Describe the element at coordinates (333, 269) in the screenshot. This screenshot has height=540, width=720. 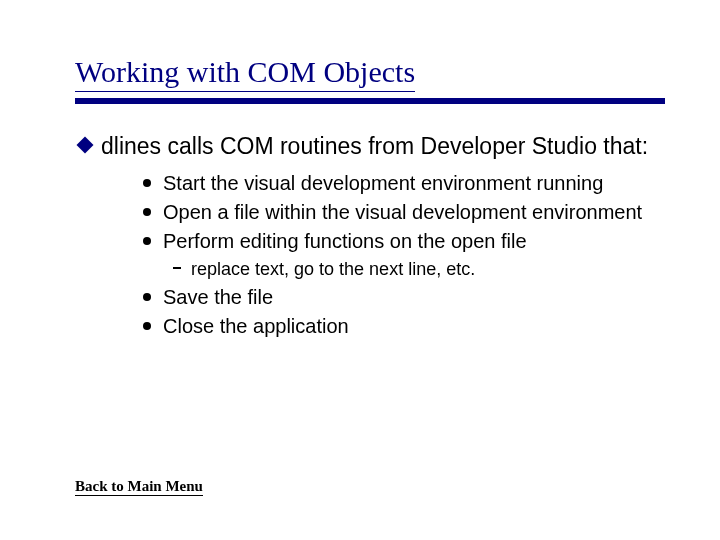
I see `bullet-text: replace text, go to the next line, etc.` at that location.